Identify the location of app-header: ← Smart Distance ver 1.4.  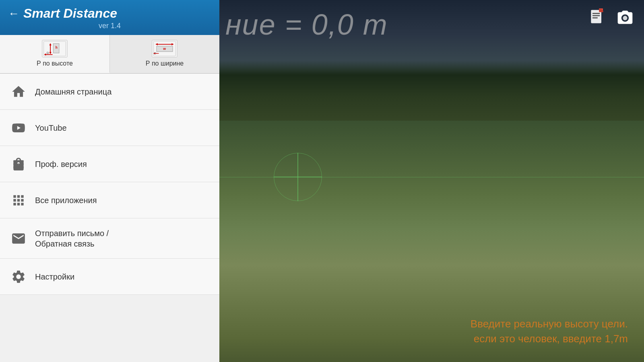
(109, 18).